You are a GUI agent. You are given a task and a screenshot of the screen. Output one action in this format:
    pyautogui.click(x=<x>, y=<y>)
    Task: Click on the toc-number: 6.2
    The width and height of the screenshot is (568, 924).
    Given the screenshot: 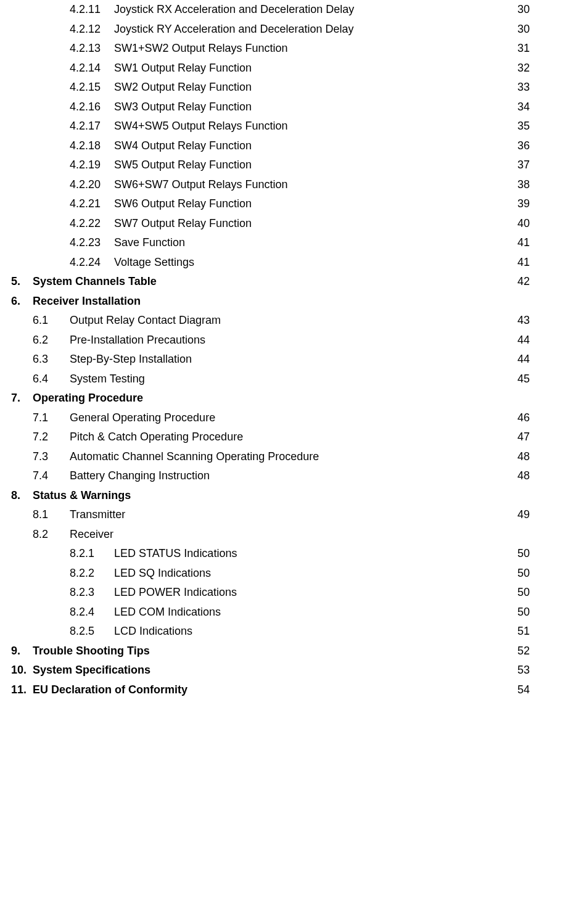 What is the action you would take?
    pyautogui.click(x=51, y=340)
    